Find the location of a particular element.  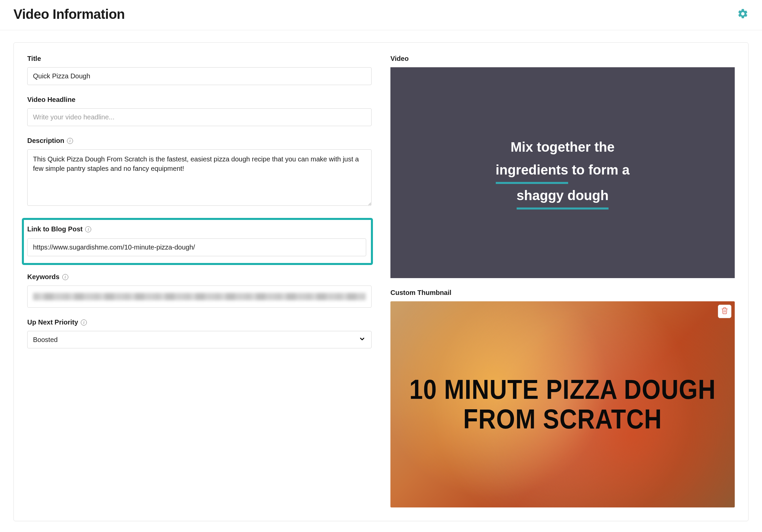

link-label: Link to Blog Post is located at coordinates (55, 229).